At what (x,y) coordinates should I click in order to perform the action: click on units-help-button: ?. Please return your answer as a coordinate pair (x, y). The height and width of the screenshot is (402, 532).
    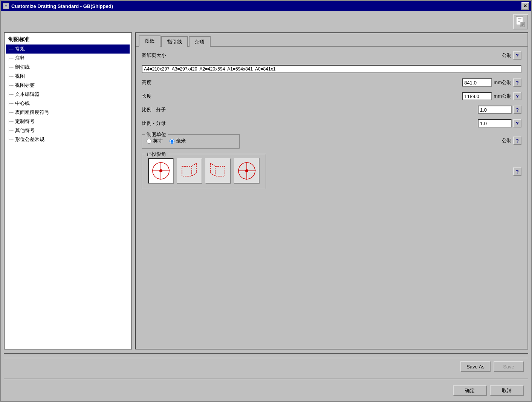
    Looking at the image, I should click on (517, 141).